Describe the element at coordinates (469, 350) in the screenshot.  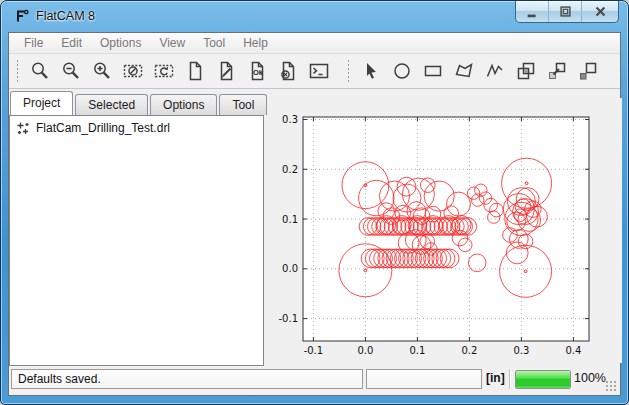
I see `x-tick-label: 0.2` at that location.